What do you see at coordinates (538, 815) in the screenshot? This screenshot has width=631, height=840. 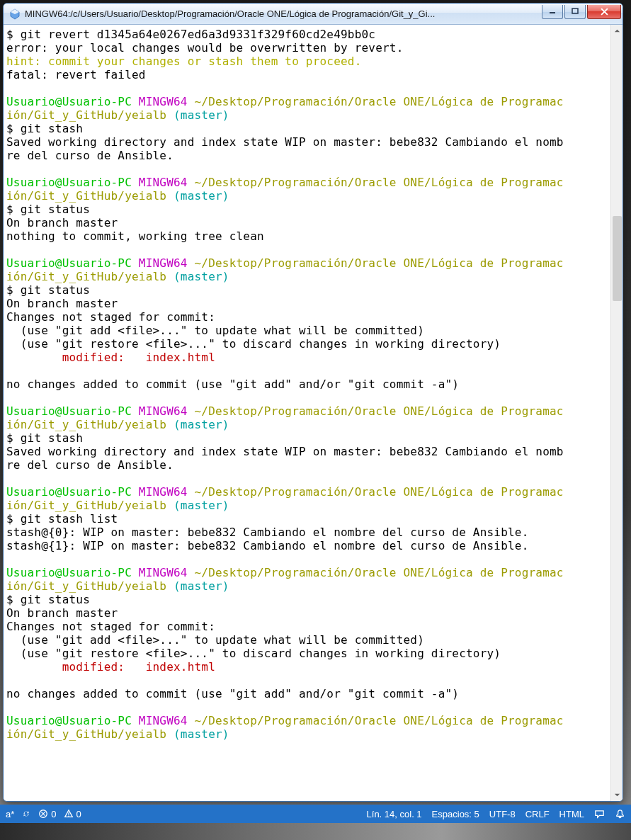 I see `eol: CRLF` at bounding box center [538, 815].